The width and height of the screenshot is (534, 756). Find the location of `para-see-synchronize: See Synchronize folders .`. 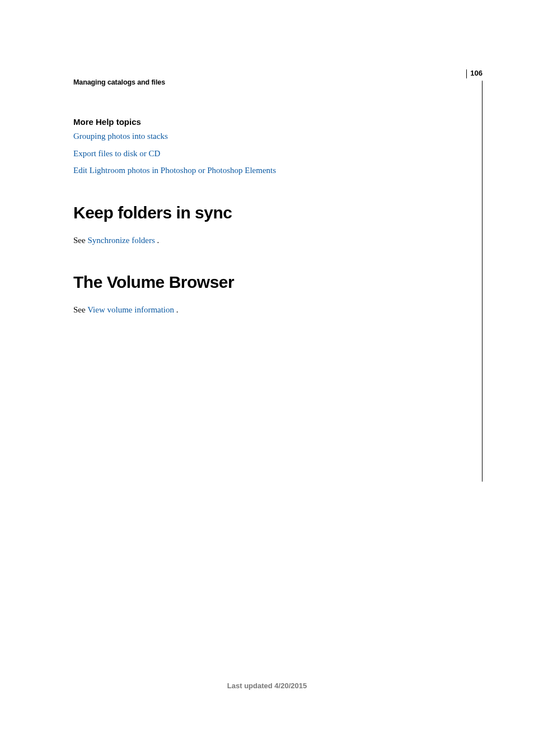

para-see-synchronize: See Synchronize folders . is located at coordinates (266, 240).